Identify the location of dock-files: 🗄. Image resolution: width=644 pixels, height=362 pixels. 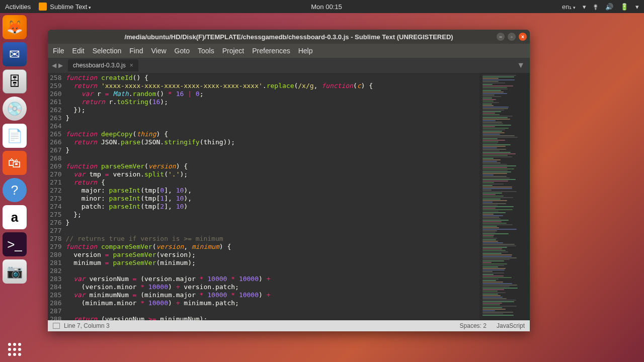
(15, 81).